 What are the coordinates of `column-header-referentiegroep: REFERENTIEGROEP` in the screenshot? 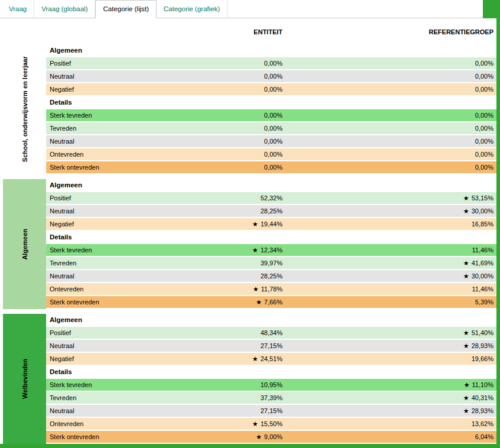 It's located at (389, 32).